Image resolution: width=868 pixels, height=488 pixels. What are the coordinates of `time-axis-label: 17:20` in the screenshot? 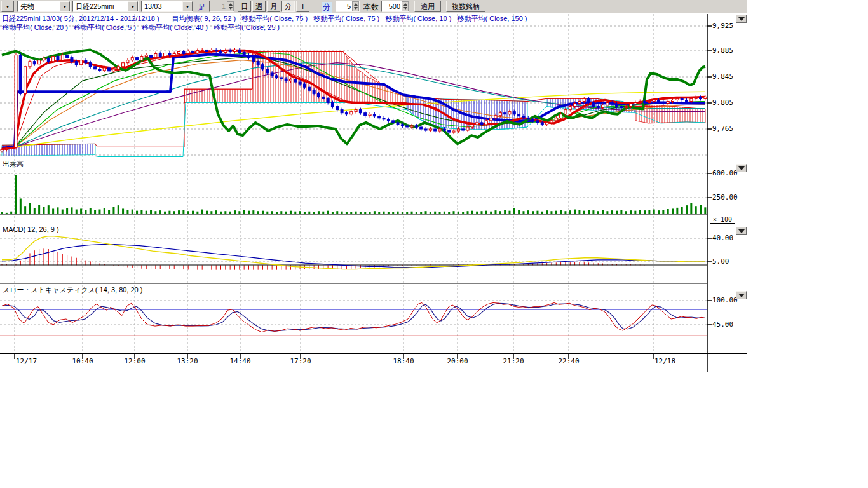 It's located at (300, 361).